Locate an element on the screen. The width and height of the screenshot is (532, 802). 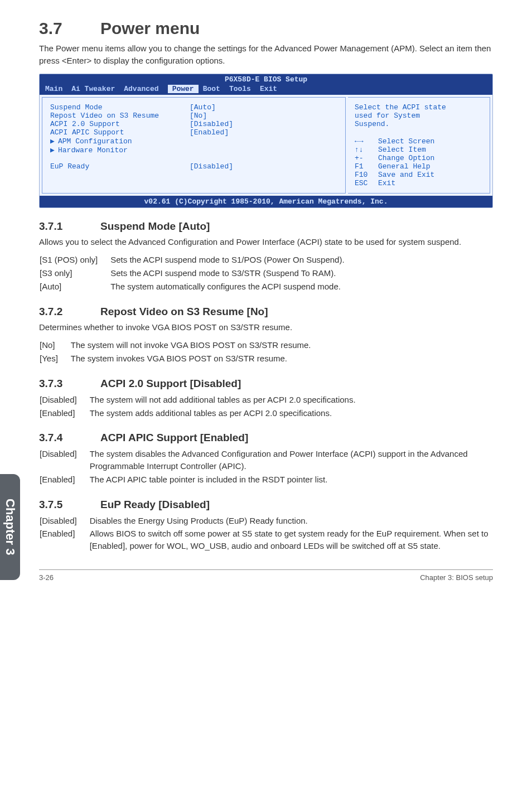
bios-item-label: Suspend Mode is located at coordinates (120, 107).